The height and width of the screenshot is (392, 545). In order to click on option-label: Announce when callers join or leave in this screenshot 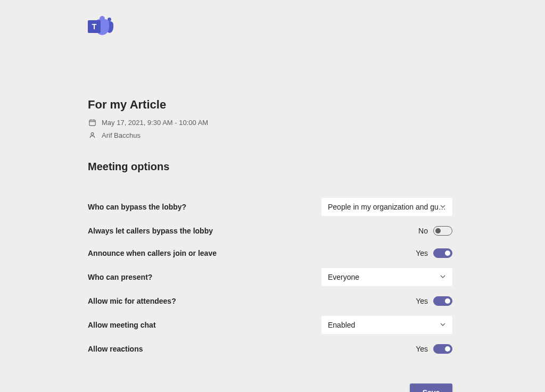, I will do `click(252, 253)`.